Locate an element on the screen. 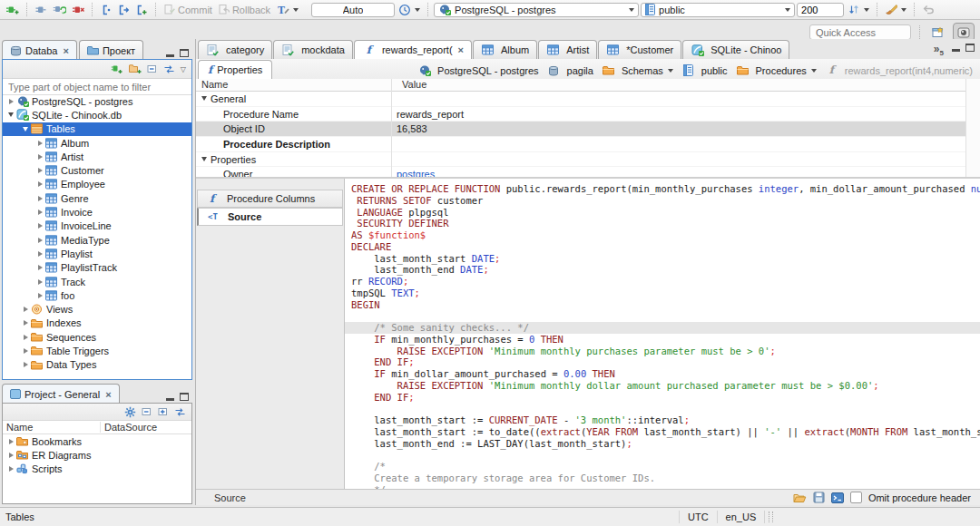 The image size is (980, 526). quick-access-input is located at coordinates (860, 33).